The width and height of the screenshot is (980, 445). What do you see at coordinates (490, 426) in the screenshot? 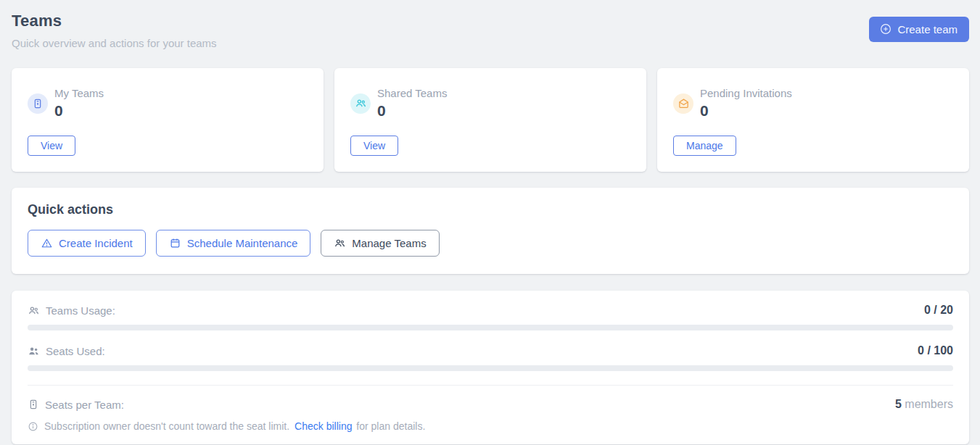
I see `subscription-note: Subscription owner doesn't count toward …` at bounding box center [490, 426].